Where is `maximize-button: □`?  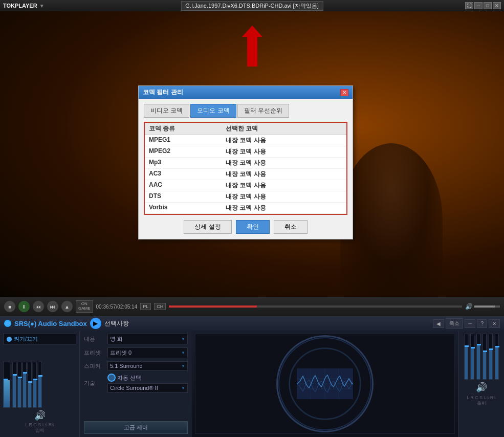
maximize-button: □ is located at coordinates (488, 6).